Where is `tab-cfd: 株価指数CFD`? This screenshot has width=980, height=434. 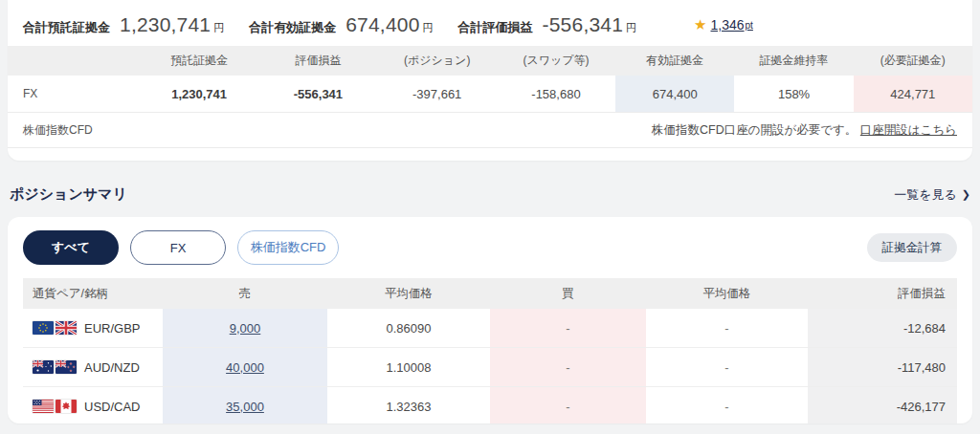 tab-cfd: 株価指数CFD is located at coordinates (288, 248).